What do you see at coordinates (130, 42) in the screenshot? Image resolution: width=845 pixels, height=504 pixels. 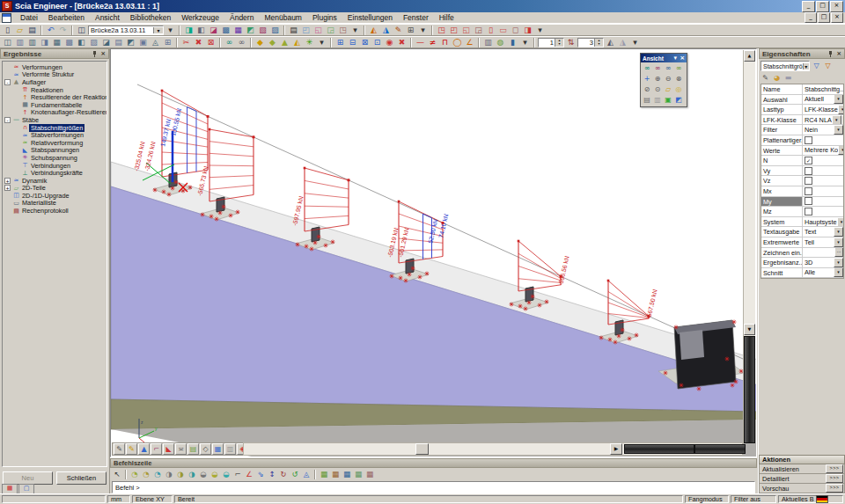 I see `toolbar2-icon-11: ◩` at bounding box center [130, 42].